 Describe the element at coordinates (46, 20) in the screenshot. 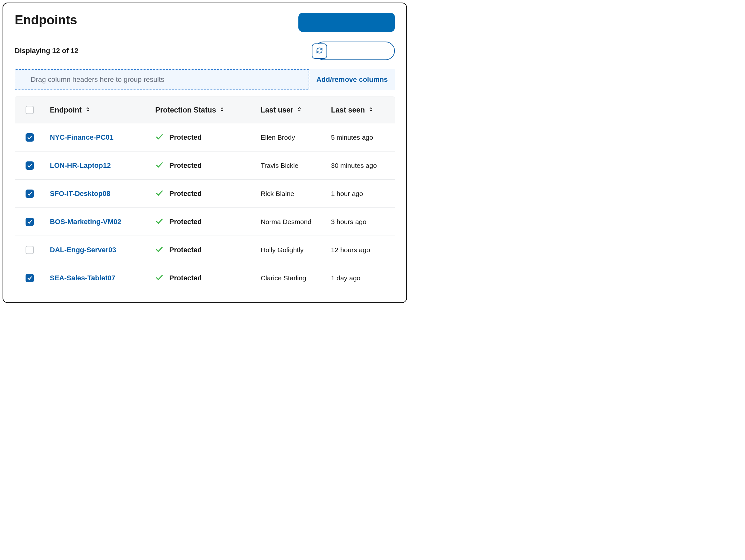

I see `page-title: Endpoints` at that location.